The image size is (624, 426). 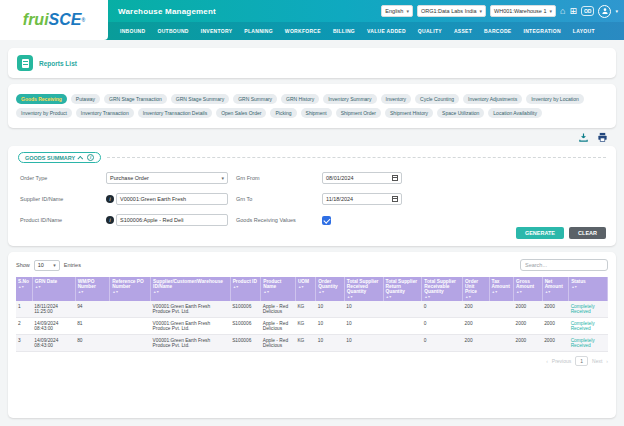 What do you see at coordinates (330, 289) in the screenshot?
I see `column-order-quantity: Order Quantity▲▼` at bounding box center [330, 289].